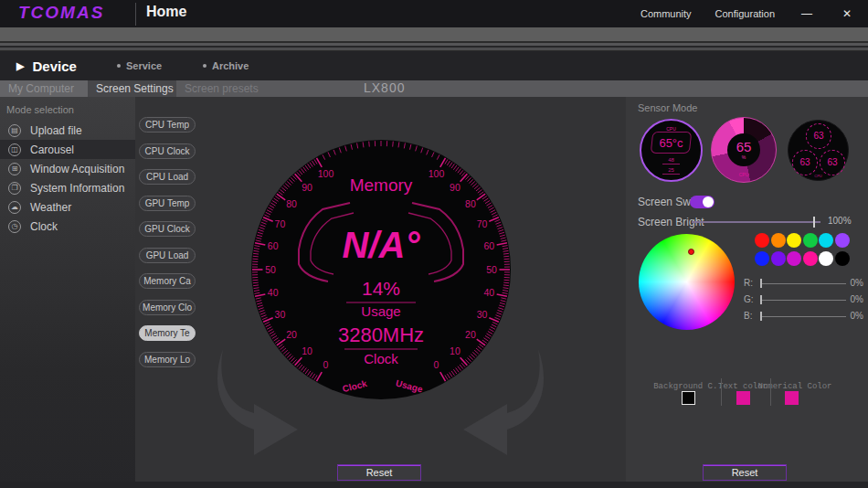 This screenshot has height=488, width=868. Describe the element at coordinates (57, 131) in the screenshot. I see `sidebar-item-label: Upload file` at that location.